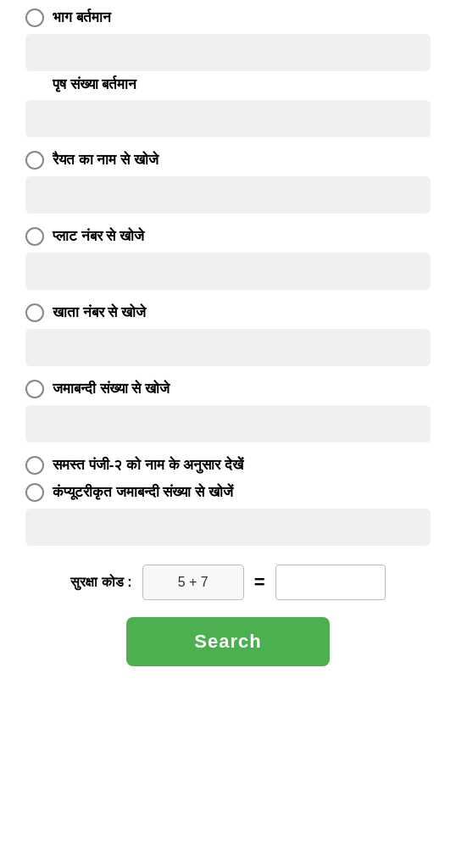  What do you see at coordinates (228, 414) in the screenshot?
I see `section-jamabandi-sankhya: जमाबन्दी संख्या से खोजे` at bounding box center [228, 414].